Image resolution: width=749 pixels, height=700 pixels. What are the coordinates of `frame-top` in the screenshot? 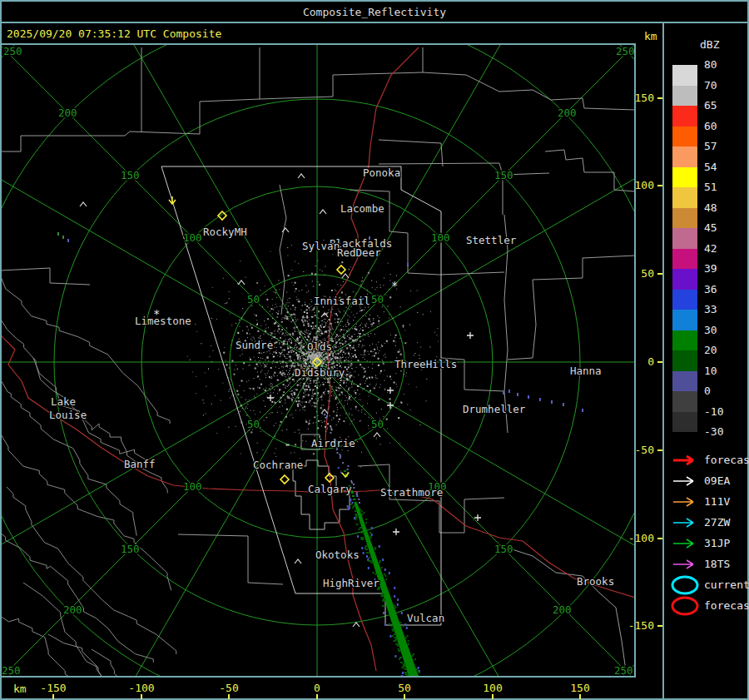 It's located at (374, 1).